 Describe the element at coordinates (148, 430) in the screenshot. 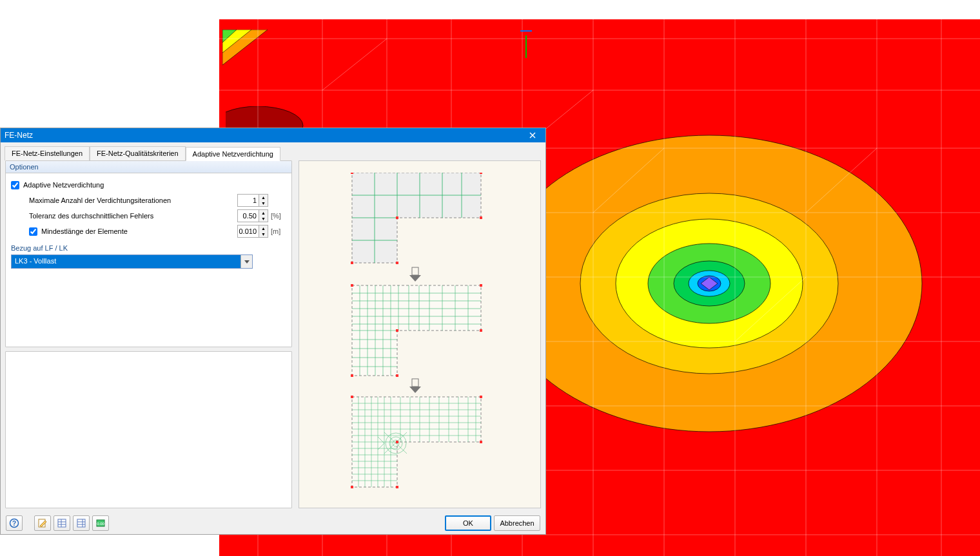

I see `lower-empty-panel` at that location.